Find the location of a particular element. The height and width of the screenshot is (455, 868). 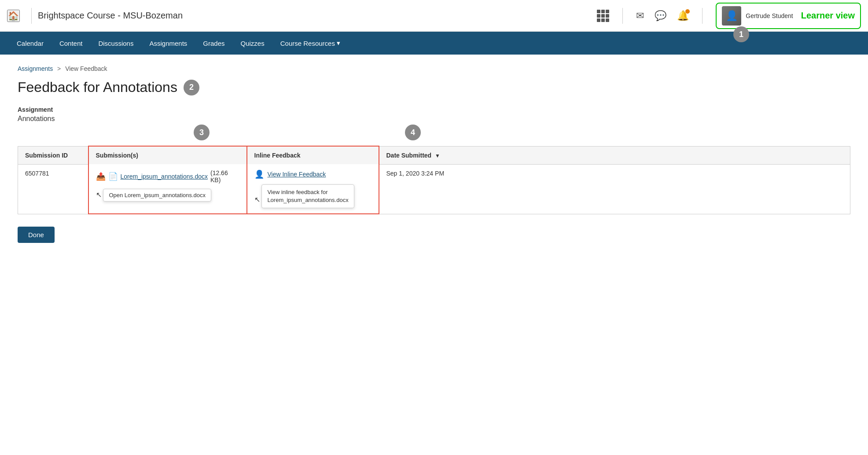

home-button: 🏠 is located at coordinates (13, 16).